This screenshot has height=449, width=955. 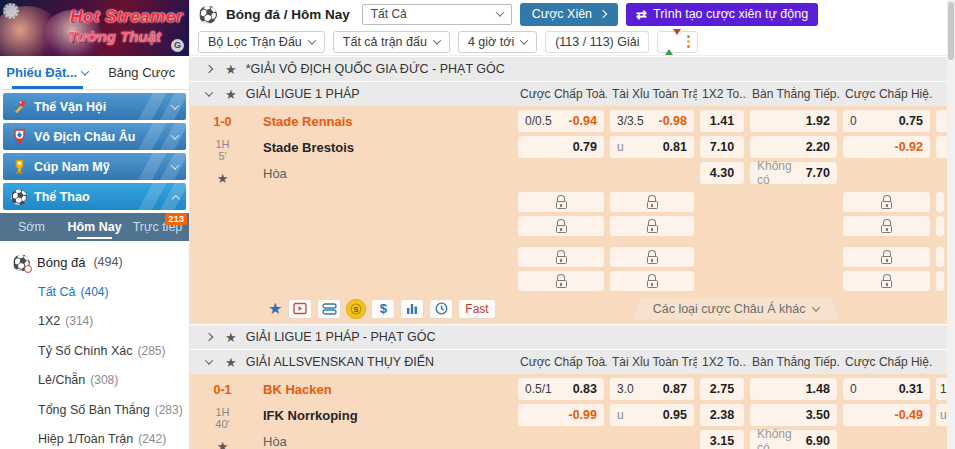 What do you see at coordinates (652, 415) in the screenshot?
I see `odds-ou-under: u 0.95` at bounding box center [652, 415].